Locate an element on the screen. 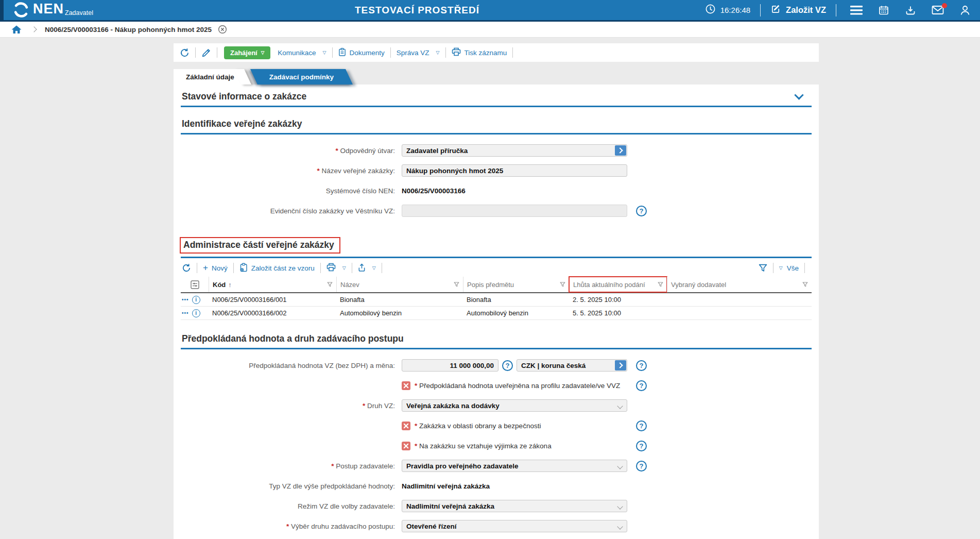 The image size is (980, 539). field-label: Výběr druhu zadávacího postupu: is located at coordinates (288, 527).